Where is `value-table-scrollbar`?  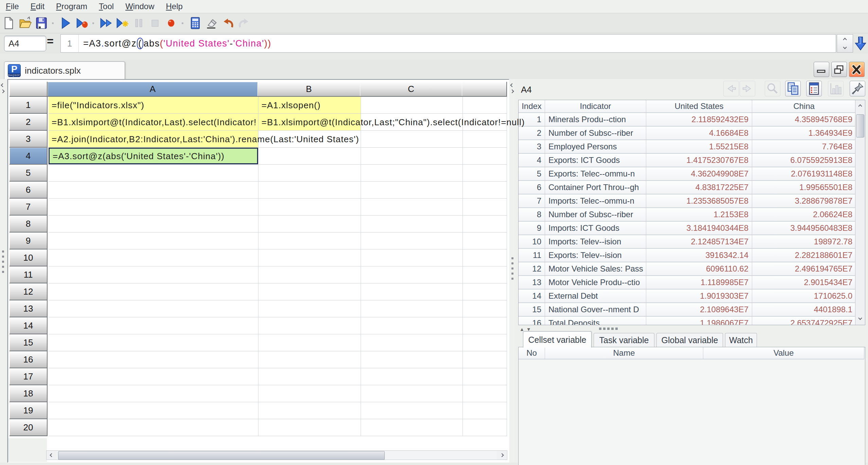
value-table-scrollbar is located at coordinates (860, 212).